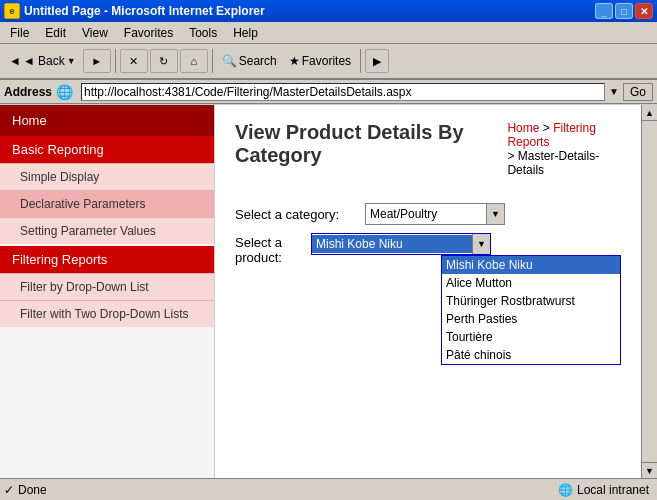 The width and height of the screenshot is (657, 500). What do you see at coordinates (294, 61) in the screenshot?
I see `star-icon: ★` at bounding box center [294, 61].